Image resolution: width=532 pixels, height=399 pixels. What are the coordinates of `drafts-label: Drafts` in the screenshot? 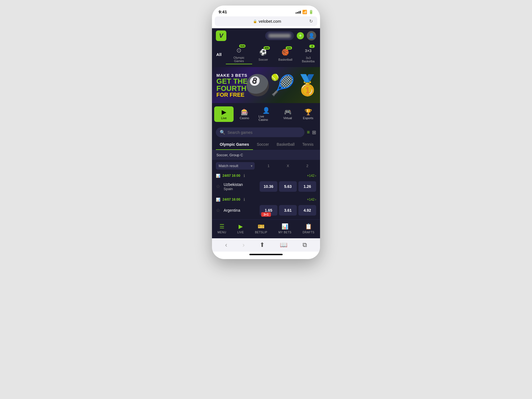 It's located at (309, 232).